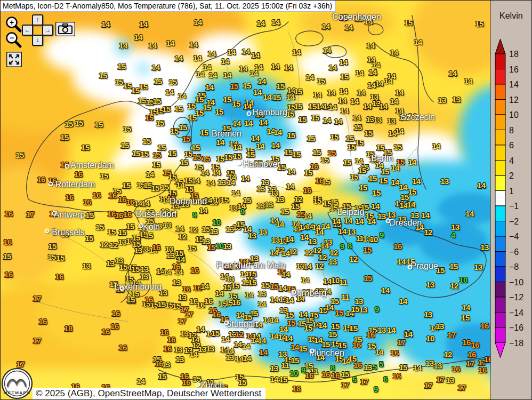 This screenshot has width=532, height=400. I want to click on arrow-down-icon: ↓, so click(38, 40).